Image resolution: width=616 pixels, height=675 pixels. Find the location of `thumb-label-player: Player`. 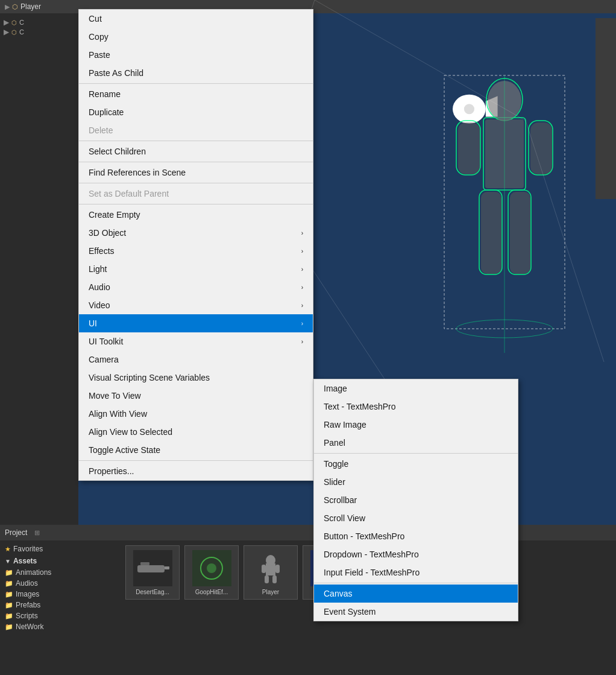

thumb-label-player: Player is located at coordinates (271, 592).